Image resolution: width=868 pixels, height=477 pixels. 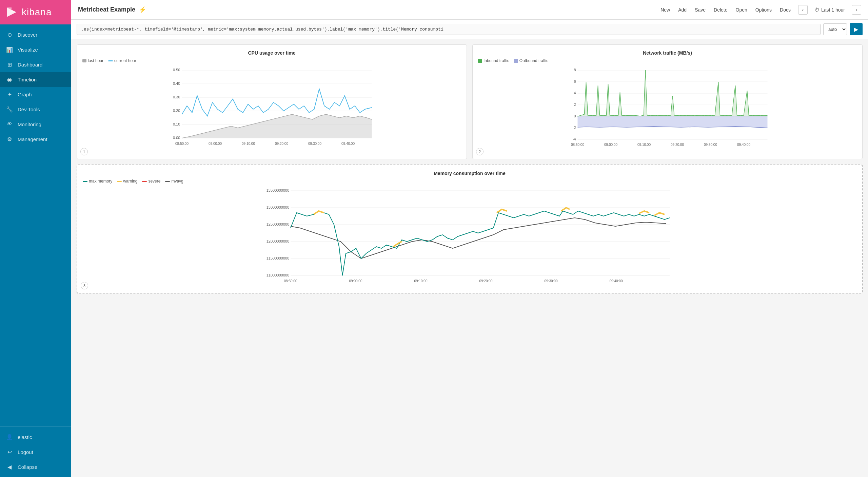 What do you see at coordinates (9, 467) in the screenshot?
I see `arrow-left-icon: ◀` at bounding box center [9, 467].